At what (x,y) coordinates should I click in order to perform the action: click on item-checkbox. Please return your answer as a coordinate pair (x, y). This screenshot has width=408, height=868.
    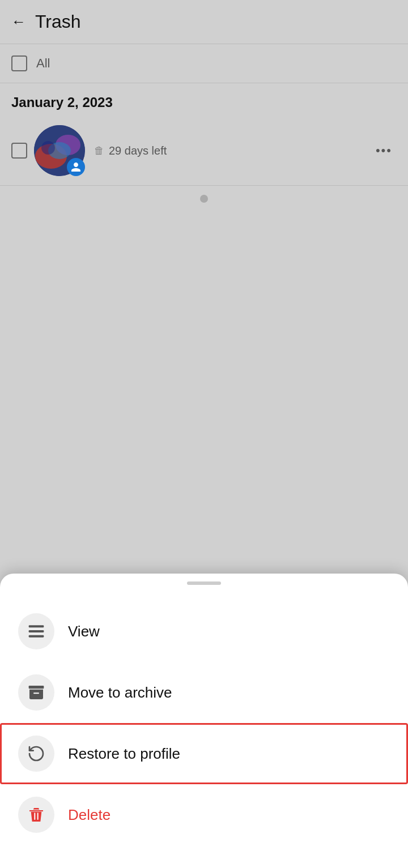
    Looking at the image, I should click on (19, 151).